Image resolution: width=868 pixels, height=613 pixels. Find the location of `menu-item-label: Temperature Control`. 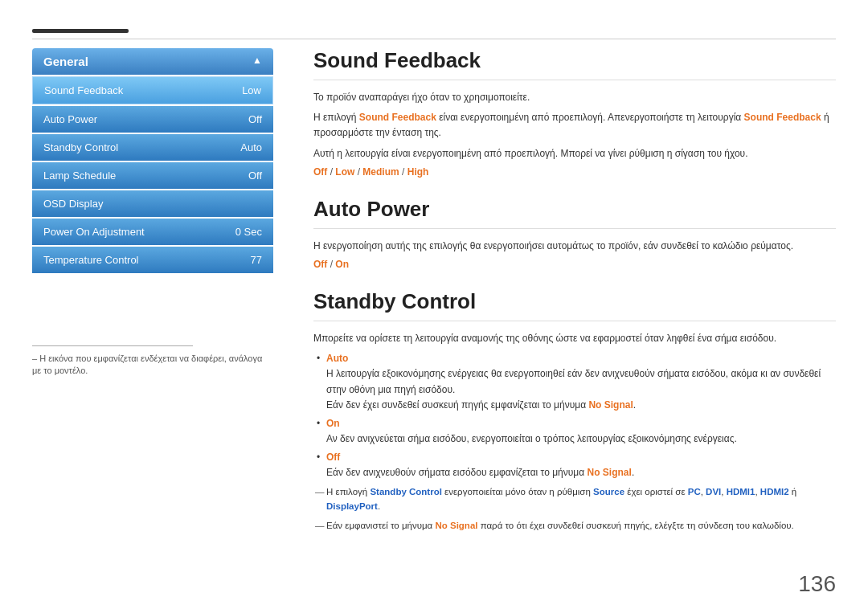

menu-item-label: Temperature Control is located at coordinates (92, 260).